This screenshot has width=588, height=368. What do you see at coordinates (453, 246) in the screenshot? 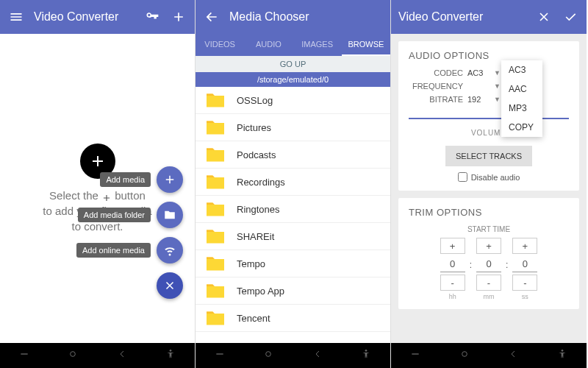
I see `hh-plus-button: +` at bounding box center [453, 246].